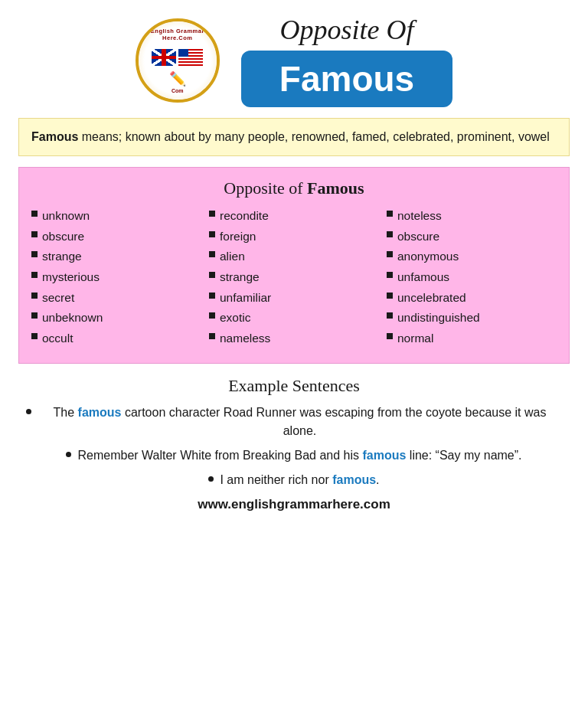 The height and width of the screenshot is (706, 588). What do you see at coordinates (294, 188) in the screenshot?
I see `opposite-section-title: Opposite of Famous` at bounding box center [294, 188].